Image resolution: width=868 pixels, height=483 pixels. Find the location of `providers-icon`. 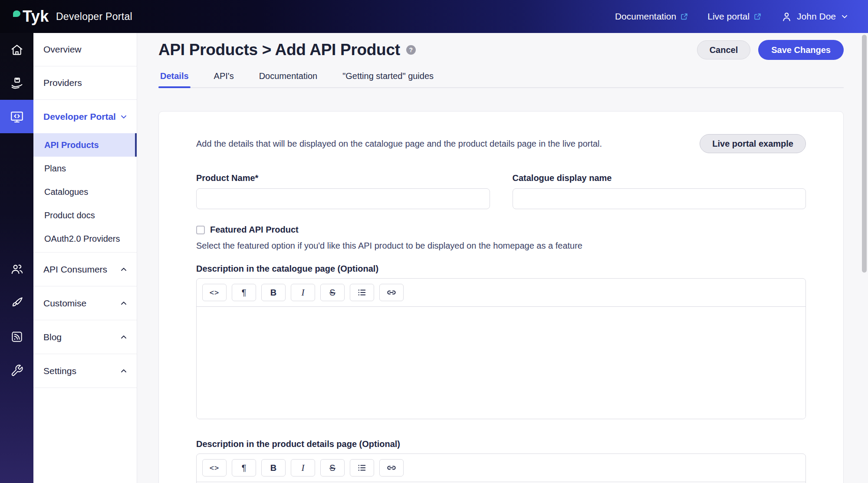

providers-icon is located at coordinates (17, 83).